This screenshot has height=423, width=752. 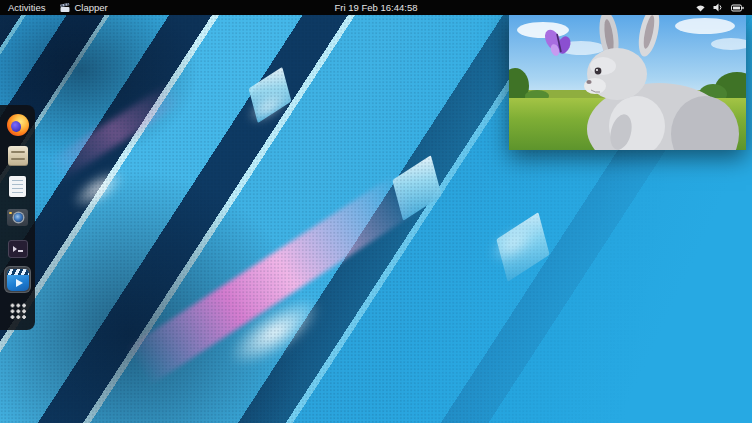 What do you see at coordinates (18, 186) in the screenshot?
I see `dock-item-text-editor` at bounding box center [18, 186].